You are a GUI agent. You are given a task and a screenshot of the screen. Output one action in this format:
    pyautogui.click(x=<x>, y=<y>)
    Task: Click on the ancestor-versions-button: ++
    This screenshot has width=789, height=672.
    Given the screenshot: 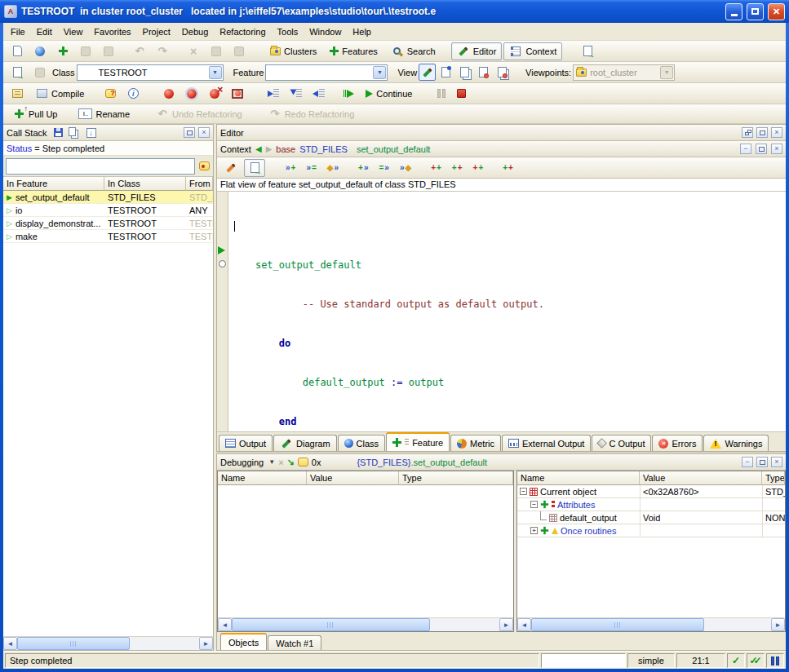 What is the action you would take?
    pyautogui.click(x=436, y=168)
    